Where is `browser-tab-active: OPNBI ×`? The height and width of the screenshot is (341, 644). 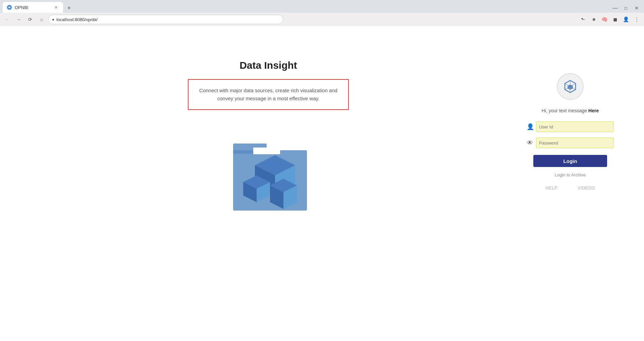
browser-tab-active: OPNBI × is located at coordinates (33, 7).